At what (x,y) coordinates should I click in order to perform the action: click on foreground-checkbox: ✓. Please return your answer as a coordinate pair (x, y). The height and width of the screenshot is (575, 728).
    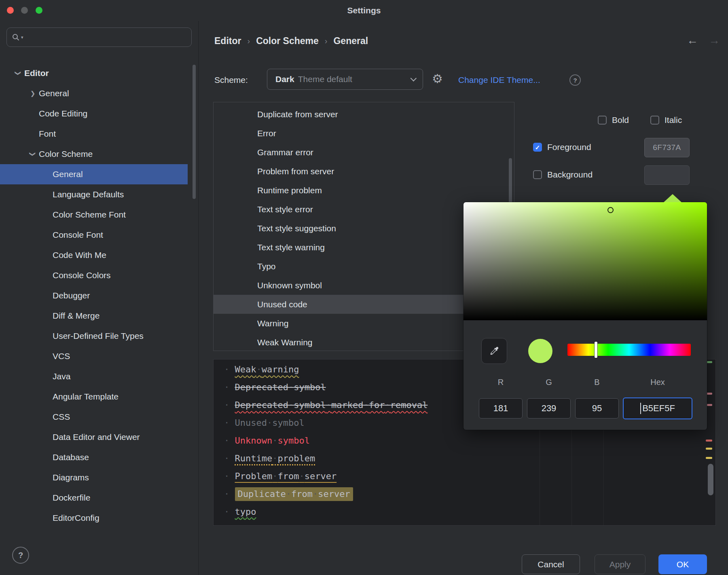
    Looking at the image, I should click on (538, 147).